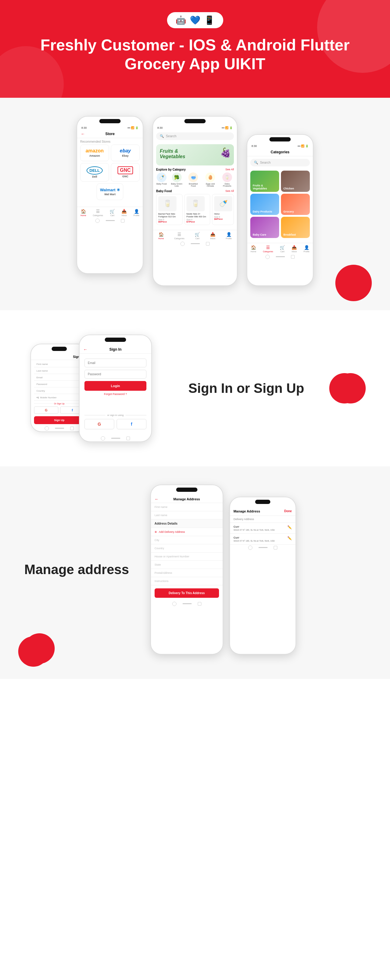 This screenshot has height=980, width=390. Describe the element at coordinates (290, 538) in the screenshot. I see `edit-icon-2: ✏️` at that location.